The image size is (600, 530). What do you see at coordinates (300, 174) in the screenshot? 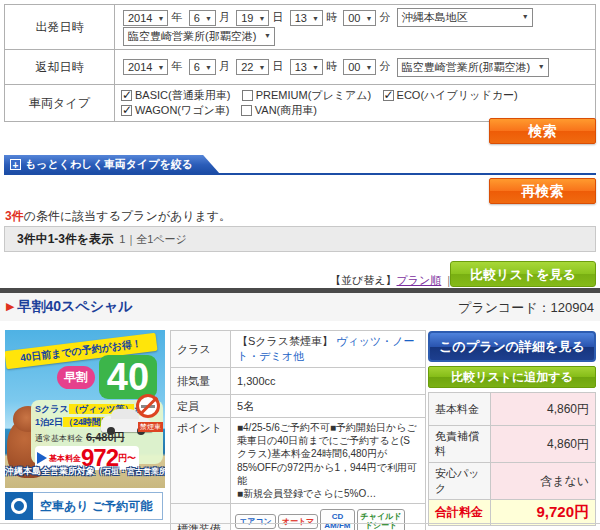
I see `ribbon-underline` at bounding box center [300, 174].